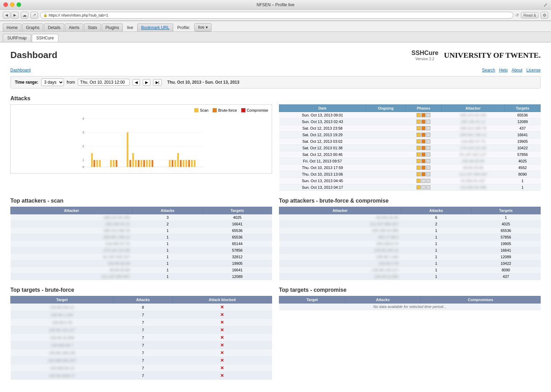 Image resolution: width=551 pixels, height=392 pixels. I want to click on table-row: Sat. Oct 12, 2013 23:58 188.213.166.78 4…, so click(410, 129).